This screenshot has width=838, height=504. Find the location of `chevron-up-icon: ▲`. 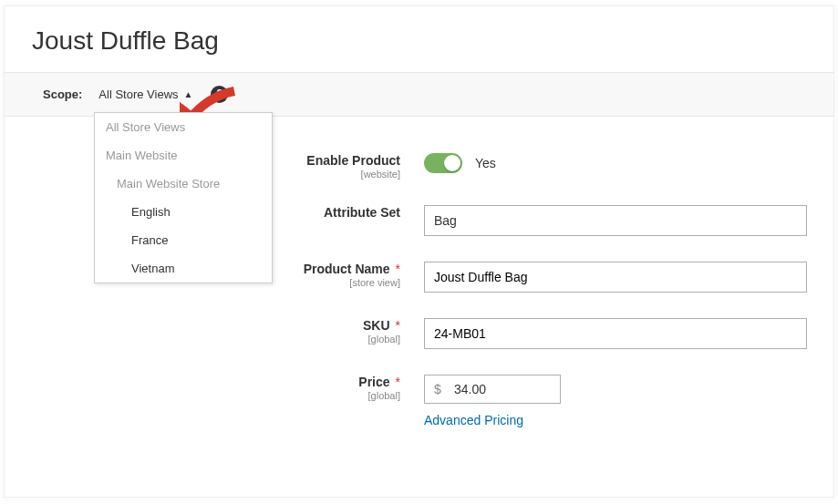

chevron-up-icon: ▲ is located at coordinates (189, 95).